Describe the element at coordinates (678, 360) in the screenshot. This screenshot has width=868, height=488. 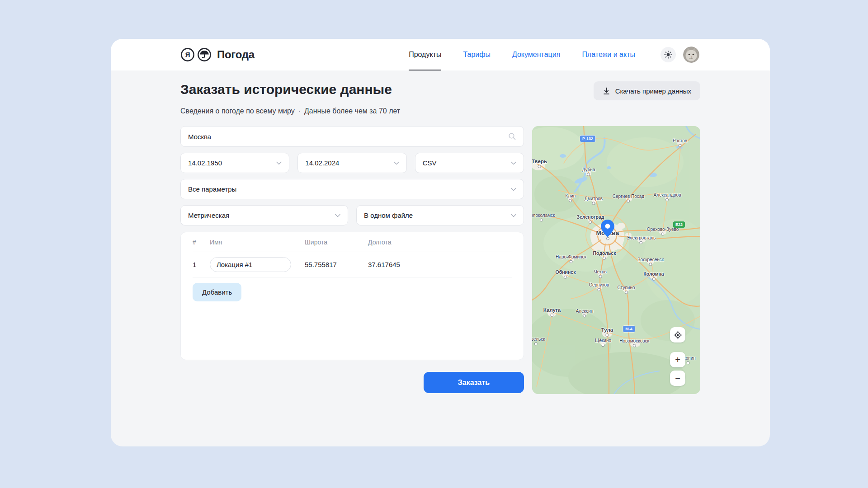
I see `zoom-in-button: +` at that location.